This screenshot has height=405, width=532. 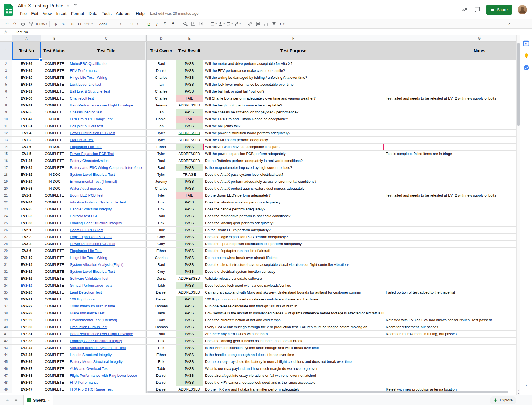 What do you see at coordinates (97, 264) in the screenshot?
I see `cell-link: System Vibration Analysis (Flight)` at bounding box center [97, 264].